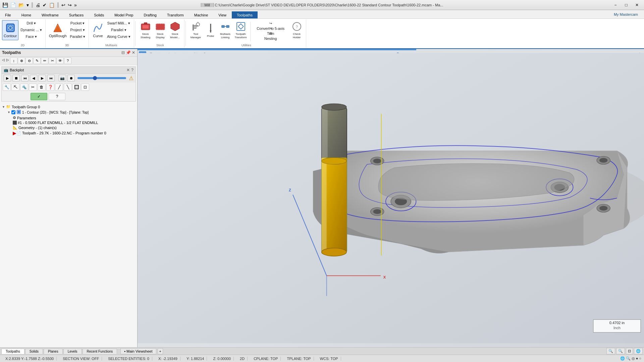 Image resolution: width=644 pixels, height=362 pixels. What do you see at coordinates (16, 78) in the screenshot?
I see `stop-button: ⏹` at bounding box center [16, 78].